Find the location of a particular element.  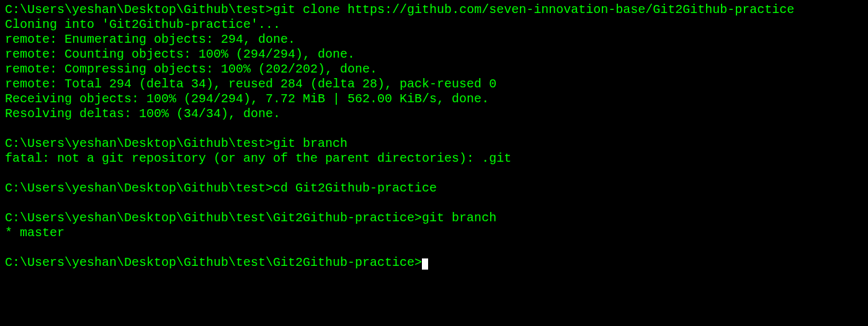

output-text: Resolving deltas: 100% (34/34), done. is located at coordinates (143, 114).